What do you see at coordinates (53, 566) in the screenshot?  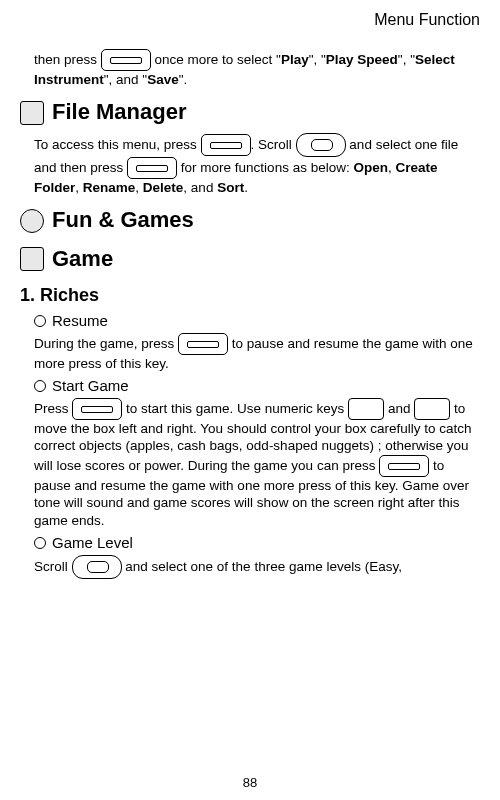 I see `text: Scroll` at bounding box center [53, 566].